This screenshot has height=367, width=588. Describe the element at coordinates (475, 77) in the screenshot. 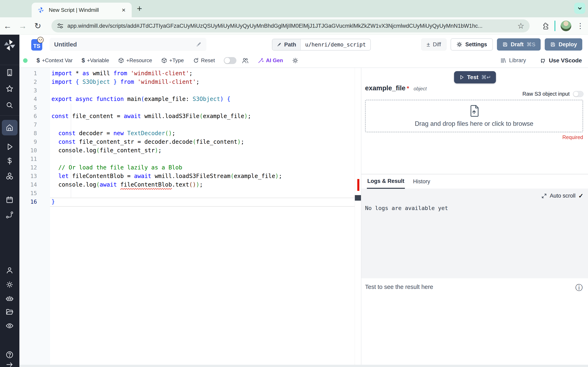

I see `test-button: Test ⌘↵` at that location.